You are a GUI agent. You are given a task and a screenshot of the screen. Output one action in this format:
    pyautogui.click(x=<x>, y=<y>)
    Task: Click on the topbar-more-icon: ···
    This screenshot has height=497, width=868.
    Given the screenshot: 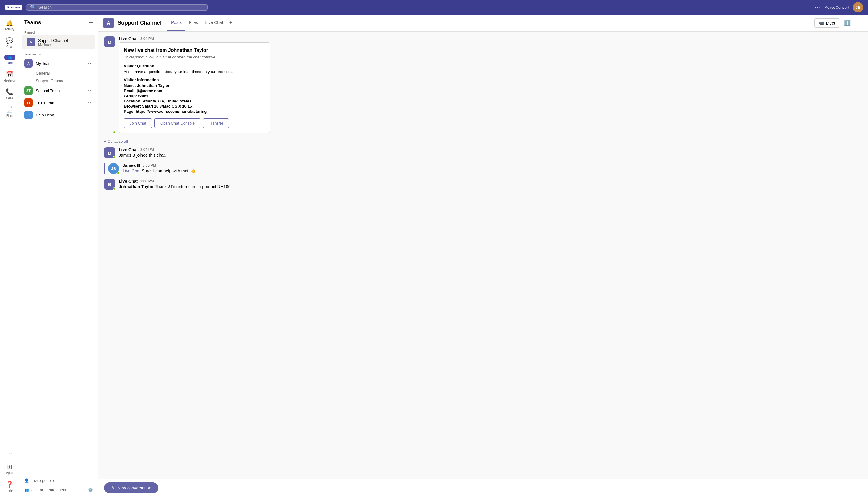 What is the action you would take?
    pyautogui.click(x=818, y=8)
    